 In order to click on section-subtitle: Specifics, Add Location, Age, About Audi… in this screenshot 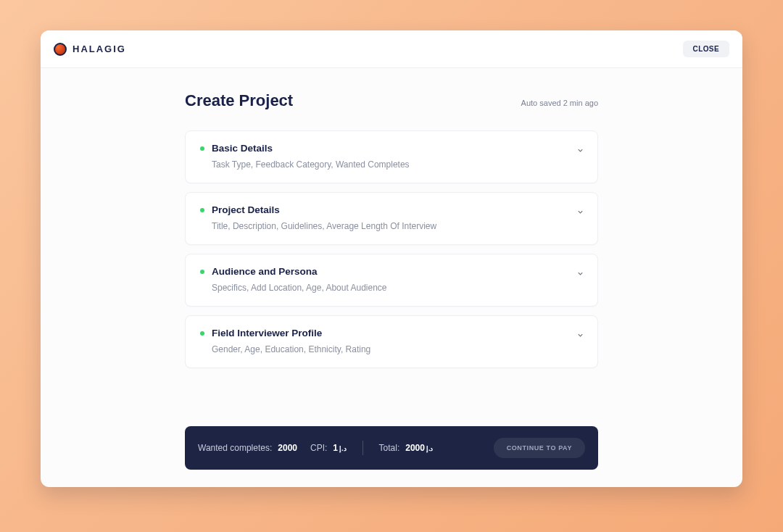, I will do `click(392, 288)`.